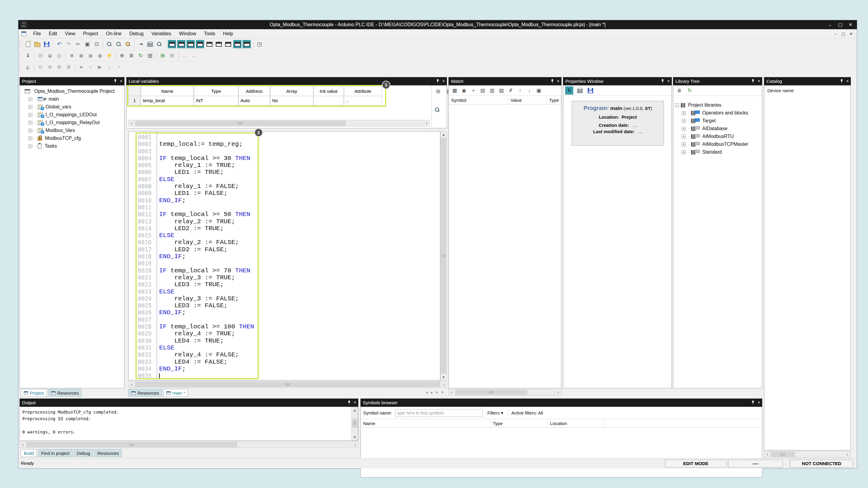  What do you see at coordinates (141, 44) in the screenshot?
I see `import-objects-icon: ⇥` at bounding box center [141, 44].